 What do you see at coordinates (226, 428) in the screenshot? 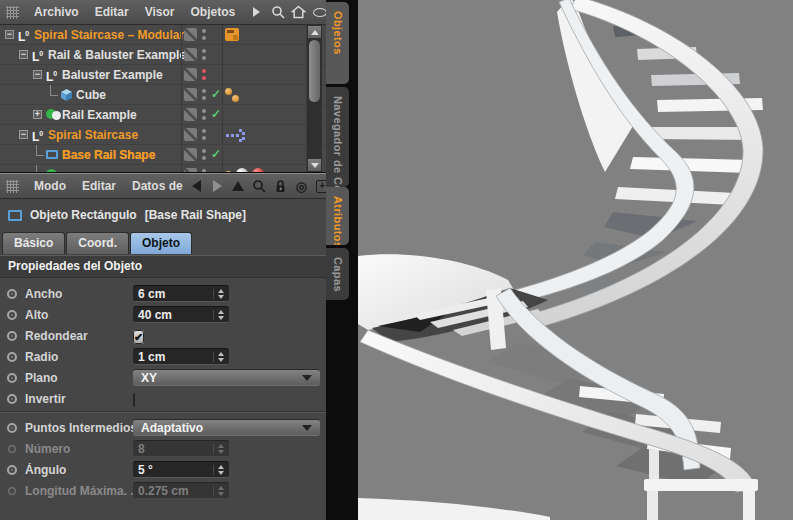
I see `dropdown-select: Adaptativo` at bounding box center [226, 428].